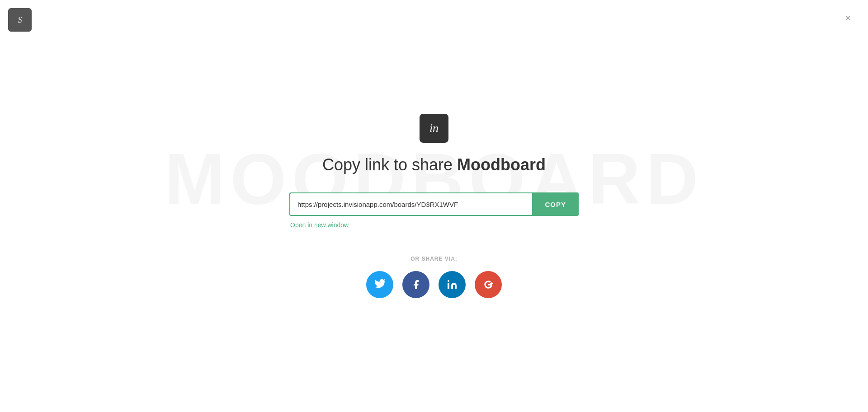 This screenshot has width=868, height=412. I want to click on or-share-label: OR SHARE VIA:, so click(434, 259).